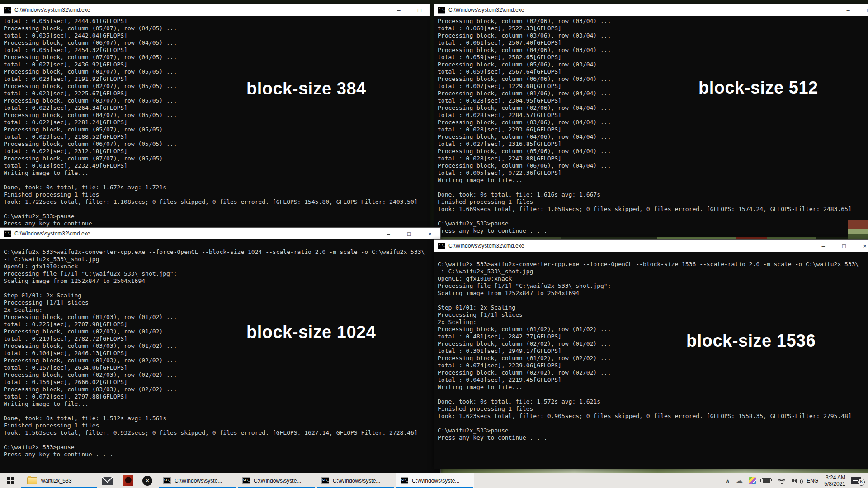 The image size is (868, 488). I want to click on taskbar-cmd-button-2: C:\Windows\syste..., so click(277, 481).